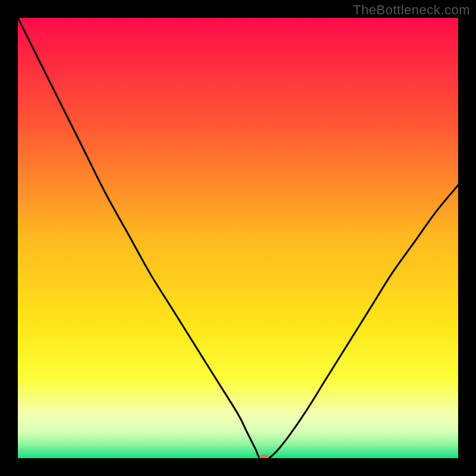 This screenshot has width=476, height=476. What do you see at coordinates (412, 10) in the screenshot?
I see `watermark-text: TheBottleneck.com` at bounding box center [412, 10].